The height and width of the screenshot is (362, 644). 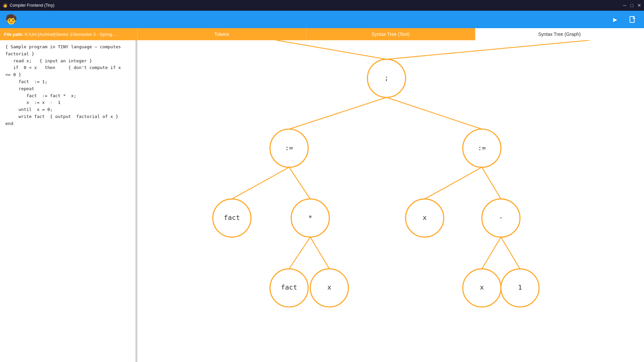 What do you see at coordinates (615, 19) in the screenshot?
I see `run-button: ▶` at bounding box center [615, 19].